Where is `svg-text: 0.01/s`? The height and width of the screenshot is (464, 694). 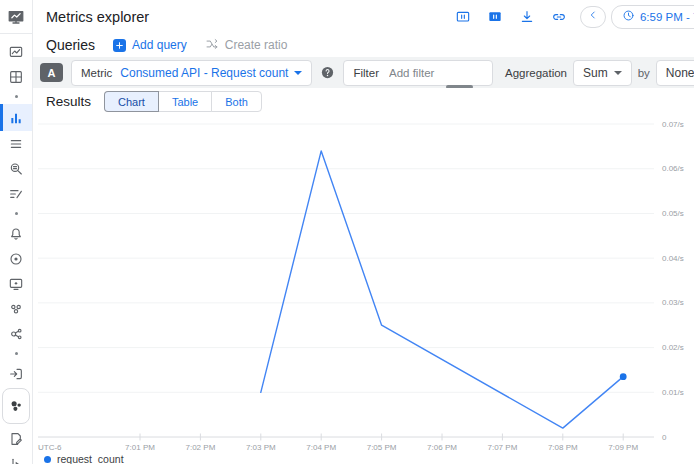 svg-text: 0.01/s is located at coordinates (673, 392).